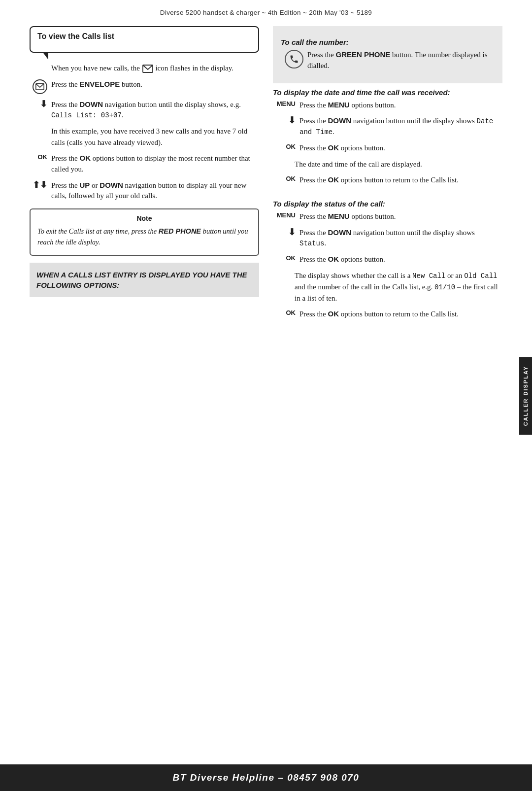 This screenshot has height=791, width=532. I want to click on st-s1-post: options button., so click(373, 216).